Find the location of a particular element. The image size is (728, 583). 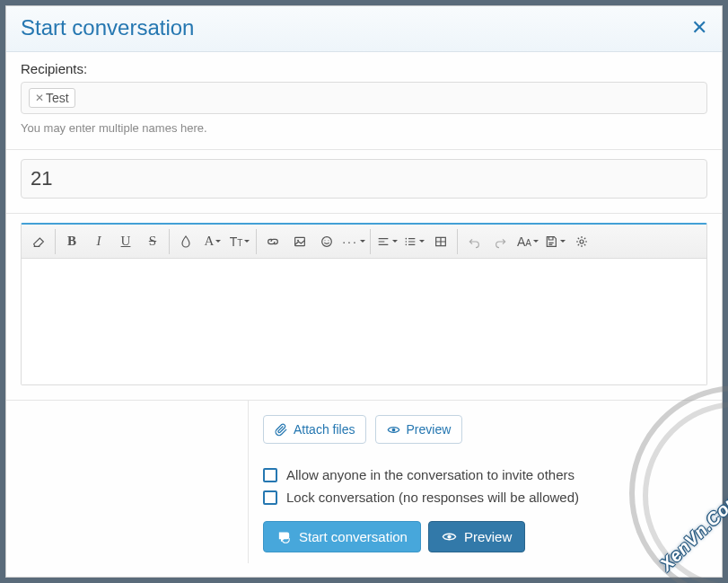

text-style-icon: AA is located at coordinates (528, 242).